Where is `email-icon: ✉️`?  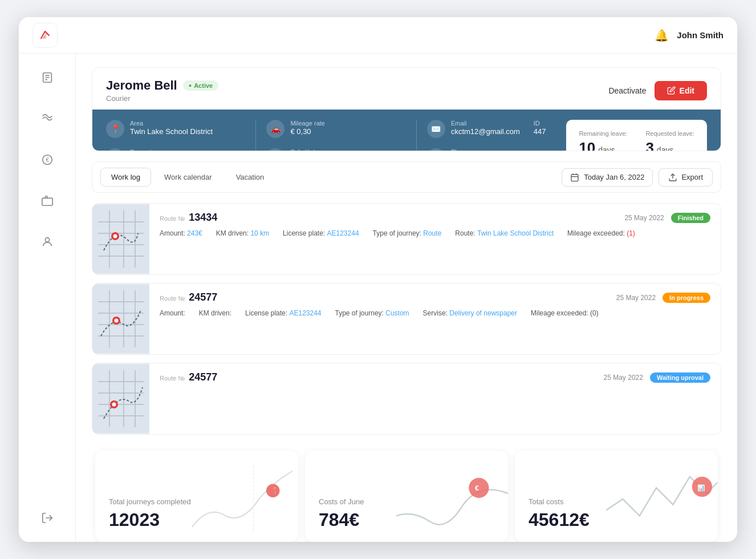
email-icon: ✉️ is located at coordinates (436, 129).